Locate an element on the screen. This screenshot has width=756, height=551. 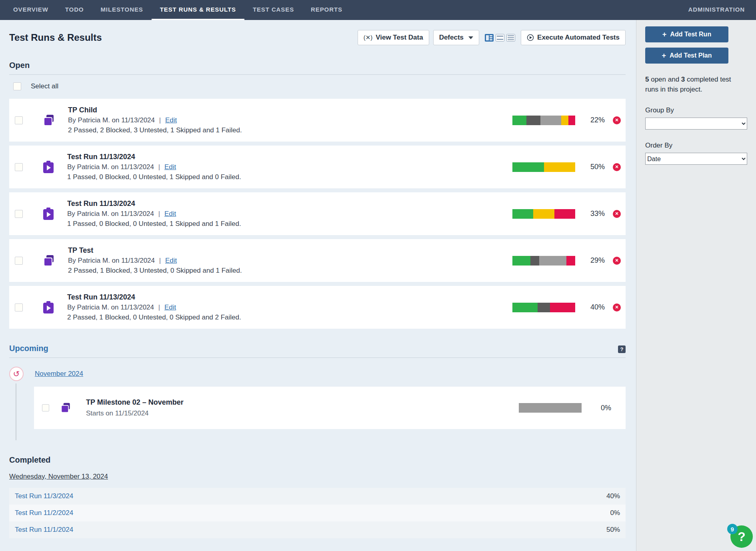
nav-item-overview: OVERVIEW is located at coordinates (31, 10).